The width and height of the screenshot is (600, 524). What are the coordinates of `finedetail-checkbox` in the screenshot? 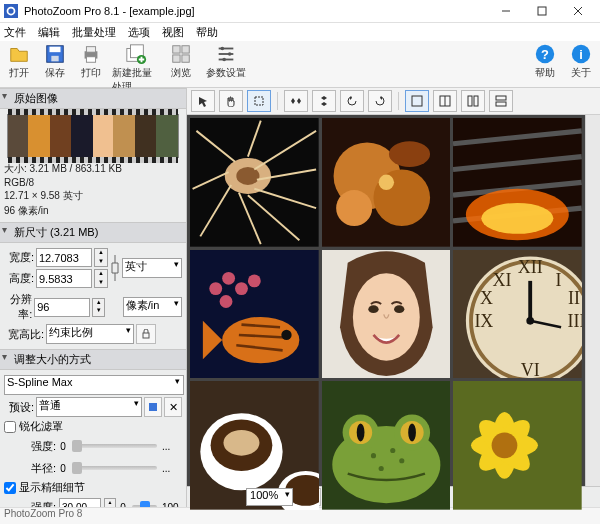 It's located at (10, 488).